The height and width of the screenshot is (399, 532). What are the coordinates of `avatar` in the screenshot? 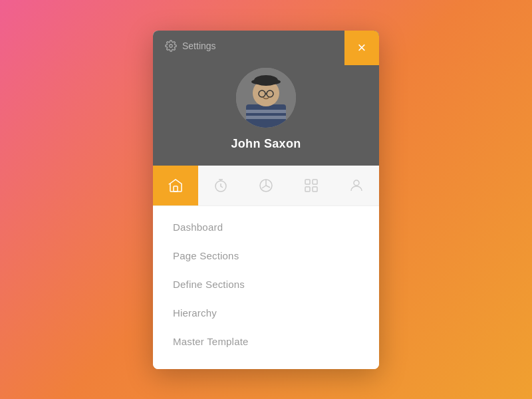 It's located at (266, 98).